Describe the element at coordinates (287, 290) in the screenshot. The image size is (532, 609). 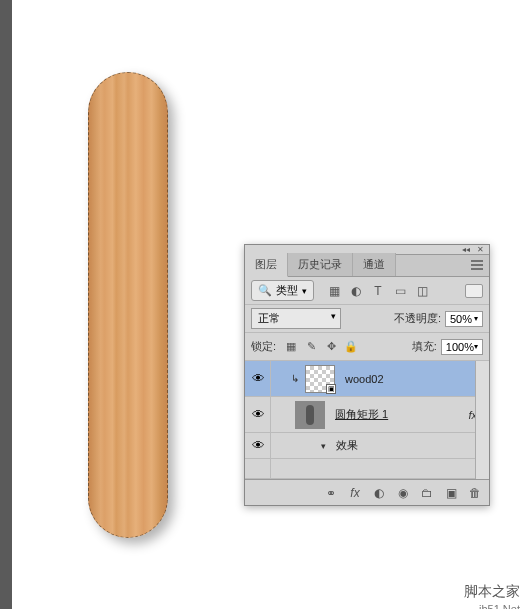
I see `filter-kind-label: 类型` at that location.